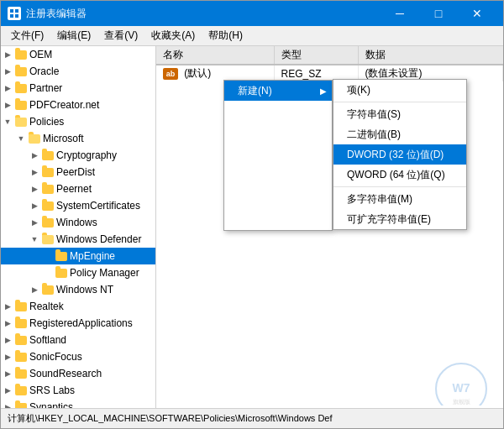  I want to click on folder-icon-mpengine, so click(61, 256).